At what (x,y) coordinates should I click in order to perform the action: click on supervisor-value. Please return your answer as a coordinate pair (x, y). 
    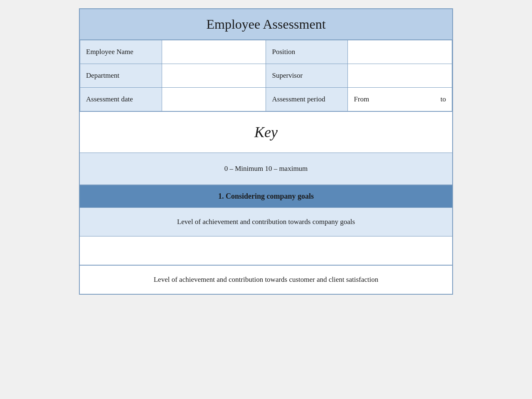
    Looking at the image, I should click on (400, 76).